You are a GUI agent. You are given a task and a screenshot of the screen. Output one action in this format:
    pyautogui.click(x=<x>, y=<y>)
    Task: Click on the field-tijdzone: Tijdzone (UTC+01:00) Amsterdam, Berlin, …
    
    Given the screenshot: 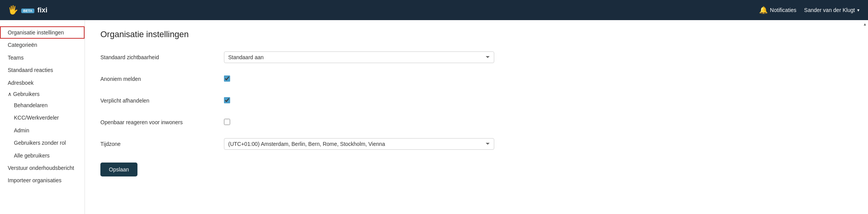 What is the action you would take?
    pyautogui.click(x=476, y=144)
    